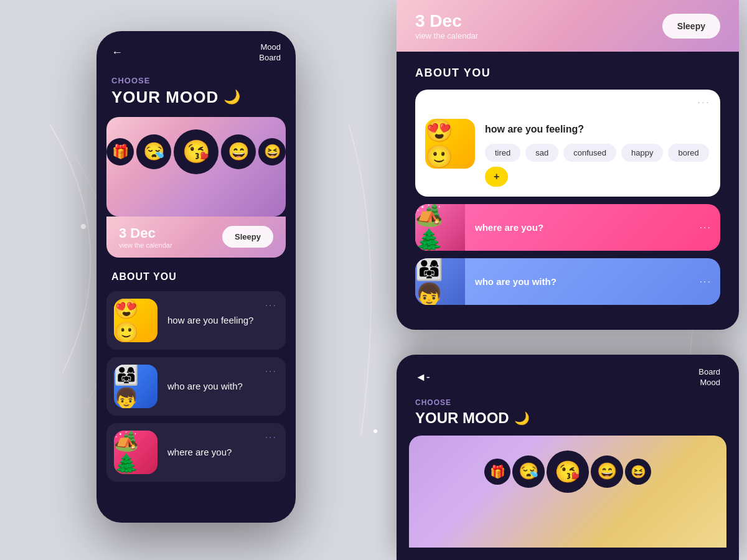  What do you see at coordinates (196, 167) in the screenshot?
I see `emoji-slider: 🎁 😪 😘 😄 😆` at bounding box center [196, 167].